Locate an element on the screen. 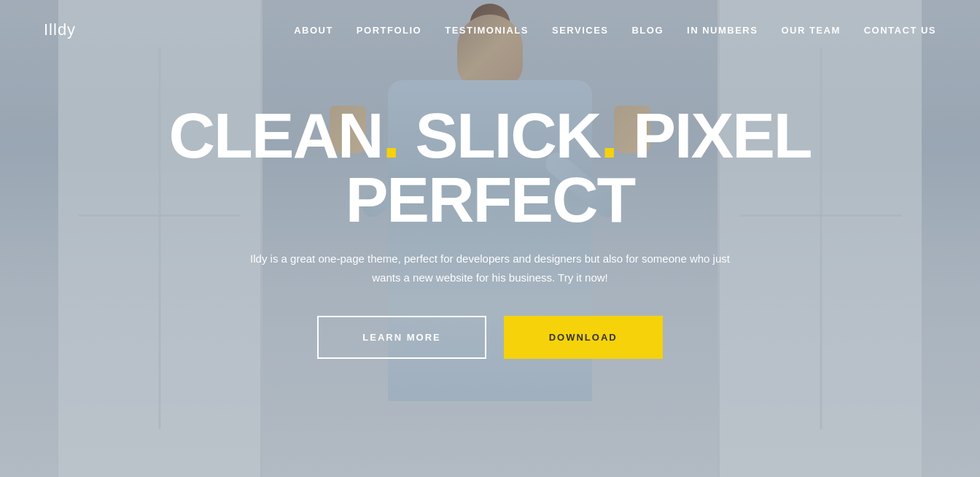  nav-link-numbers: IN NUMBERS is located at coordinates (722, 31).